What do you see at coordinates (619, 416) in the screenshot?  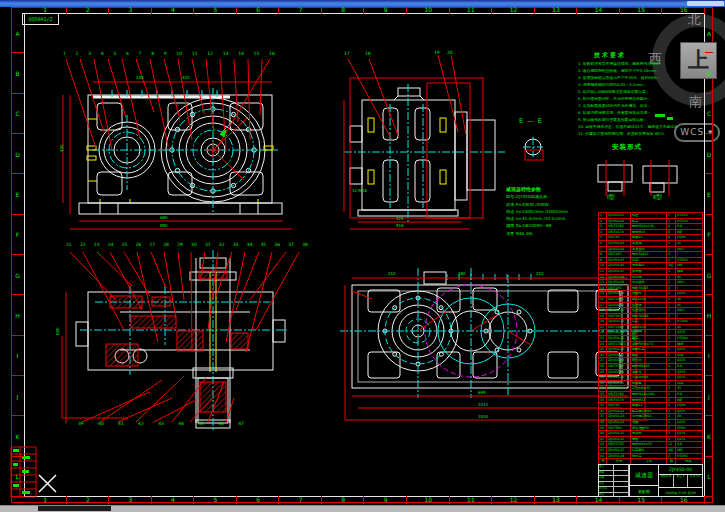 I see `bom-code: ZJY450-23` at bounding box center [619, 416].